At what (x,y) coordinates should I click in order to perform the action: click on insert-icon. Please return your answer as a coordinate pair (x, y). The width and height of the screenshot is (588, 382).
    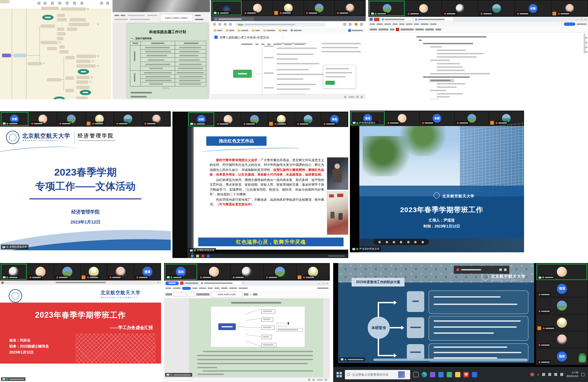
    Looking at the image, I should click on (67, 3).